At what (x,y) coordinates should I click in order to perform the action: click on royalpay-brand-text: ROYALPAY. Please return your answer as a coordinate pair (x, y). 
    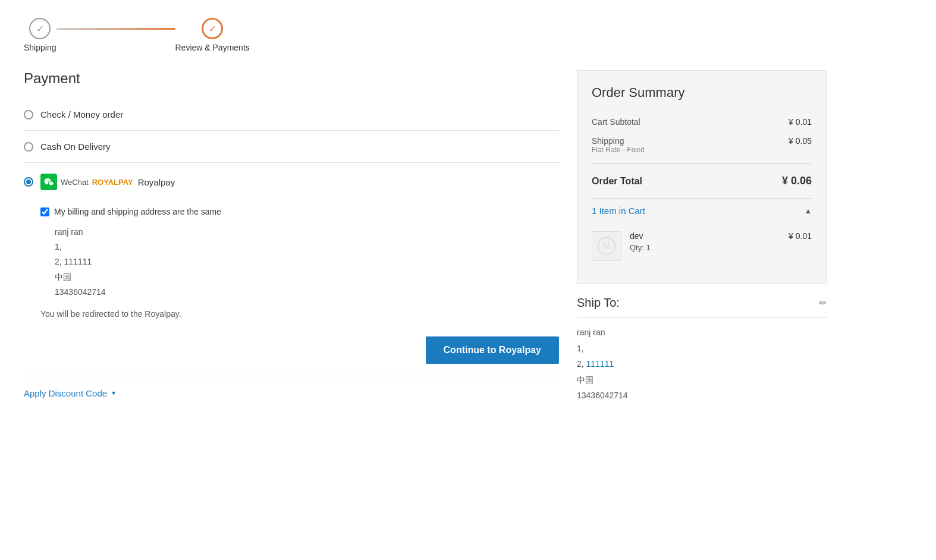
    Looking at the image, I should click on (113, 182).